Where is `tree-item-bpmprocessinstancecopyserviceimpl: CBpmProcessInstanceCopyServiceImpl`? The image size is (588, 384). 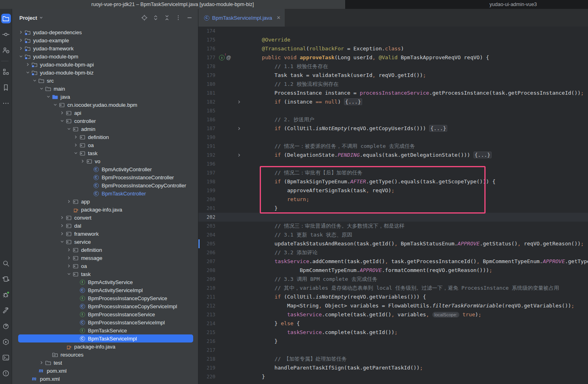
tree-item-bpmprocessinstancecopyserviceimpl: CBpmProcessInstanceCopyServiceImpl is located at coordinates (106, 306).